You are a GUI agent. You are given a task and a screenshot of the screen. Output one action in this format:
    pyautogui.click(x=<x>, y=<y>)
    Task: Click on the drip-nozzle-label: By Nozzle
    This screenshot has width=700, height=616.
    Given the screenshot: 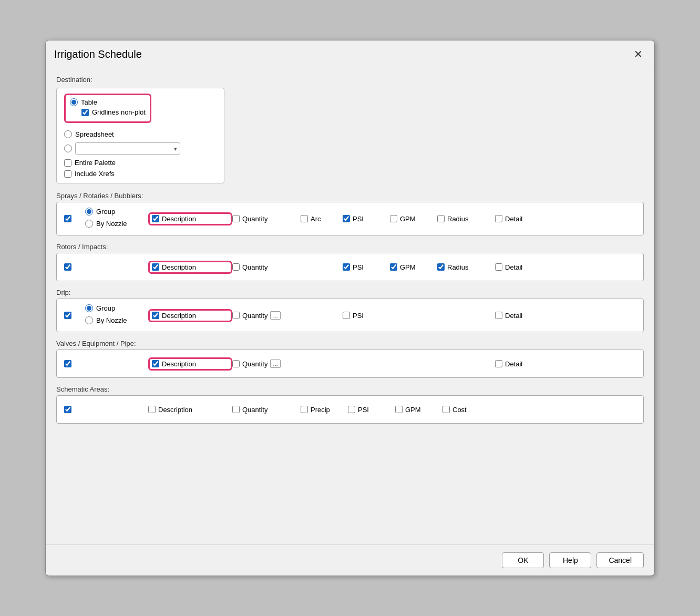 What is the action you would take?
    pyautogui.click(x=111, y=321)
    